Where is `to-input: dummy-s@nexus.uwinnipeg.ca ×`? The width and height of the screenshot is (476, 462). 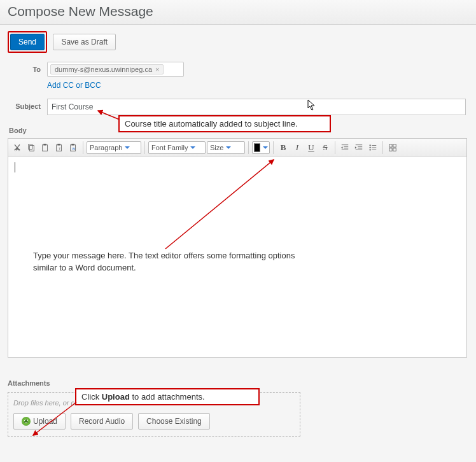
to-input: dummy-s@nexus.uwinnipeg.ca × is located at coordinates (116, 69).